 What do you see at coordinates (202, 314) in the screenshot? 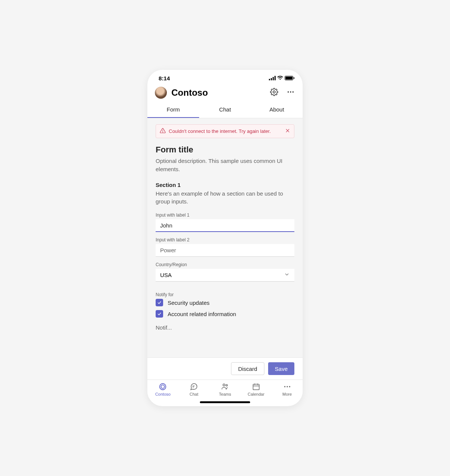
I see `notify-option-2-label: Account related information` at bounding box center [202, 314].